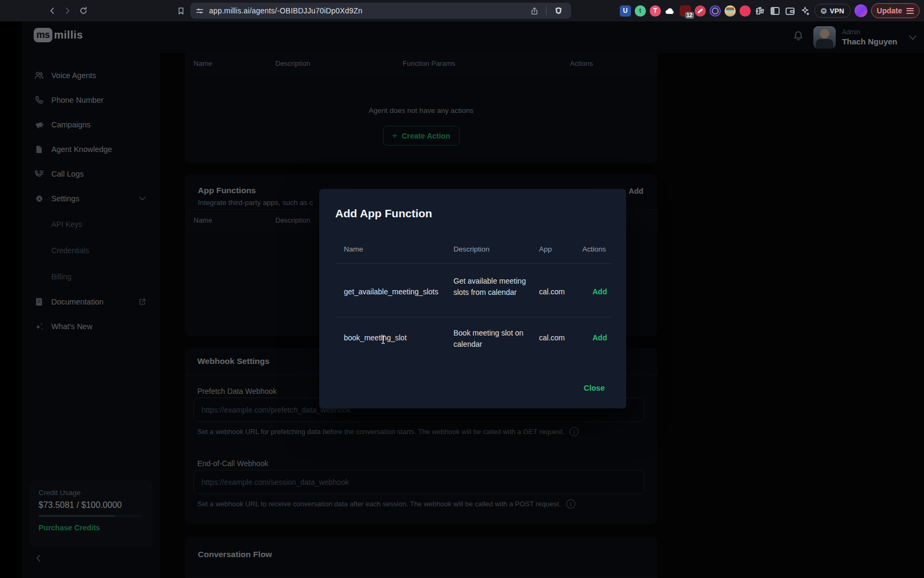 The height and width of the screenshot is (578, 924). Describe the element at coordinates (368, 11) in the screenshot. I see `url-text: app.millis.ai/agents/-OBIBDJJu70iDp0Xd9Z…` at that location.